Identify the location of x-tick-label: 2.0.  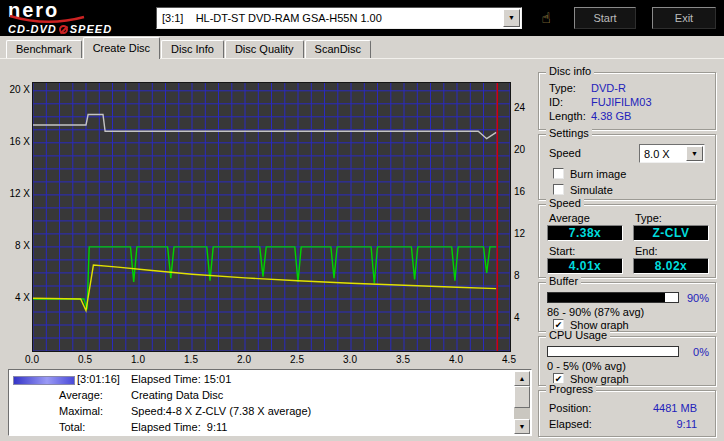
(244, 360).